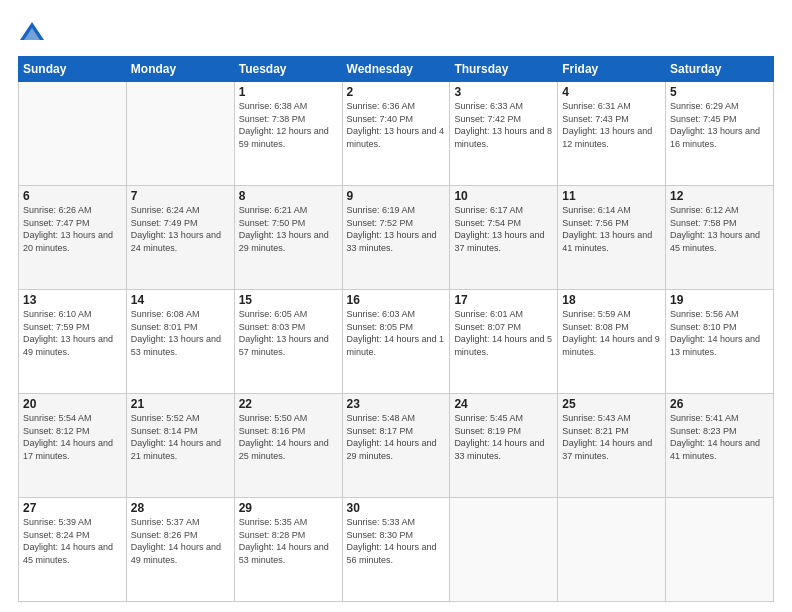 The width and height of the screenshot is (792, 612). What do you see at coordinates (612, 229) in the screenshot?
I see `day-info: Sunrise: 6:14 AM Sunset: 7:56 PM Dayligh…` at bounding box center [612, 229].